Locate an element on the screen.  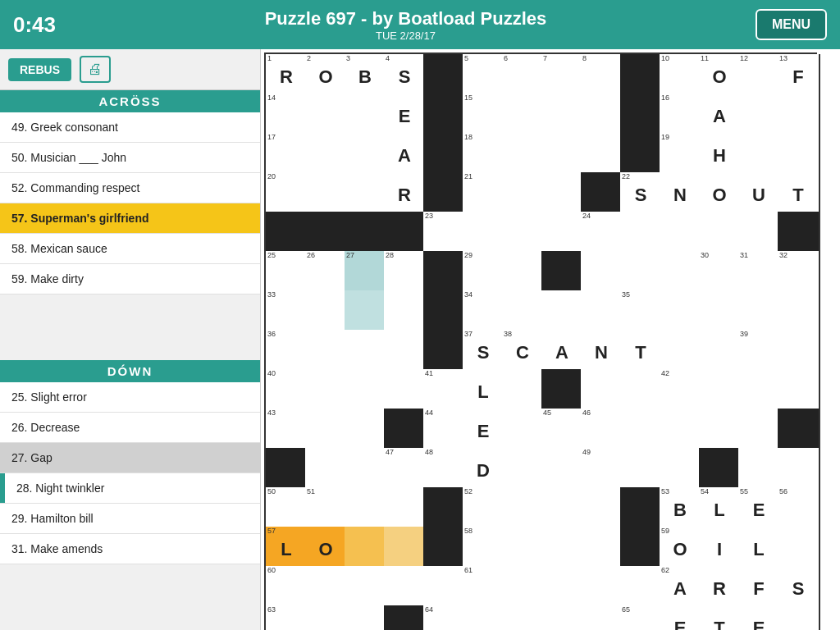
grid-cell: 58 is located at coordinates (484, 548).